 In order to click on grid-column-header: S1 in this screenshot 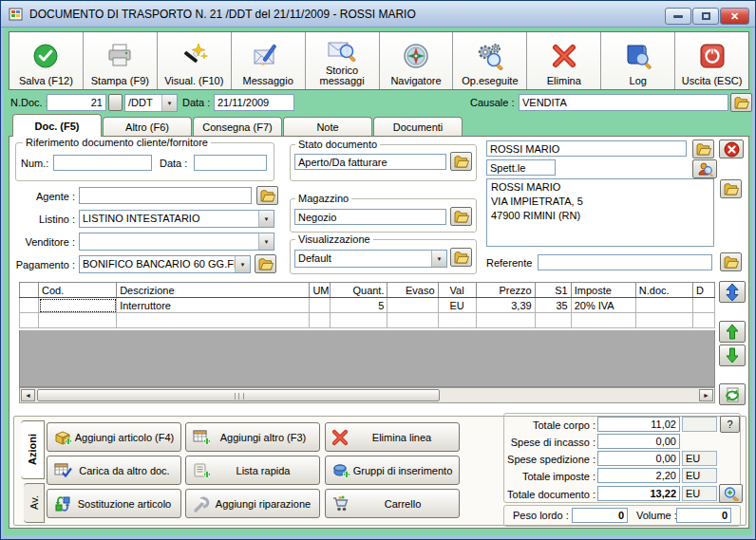, I will do `click(553, 290)`.